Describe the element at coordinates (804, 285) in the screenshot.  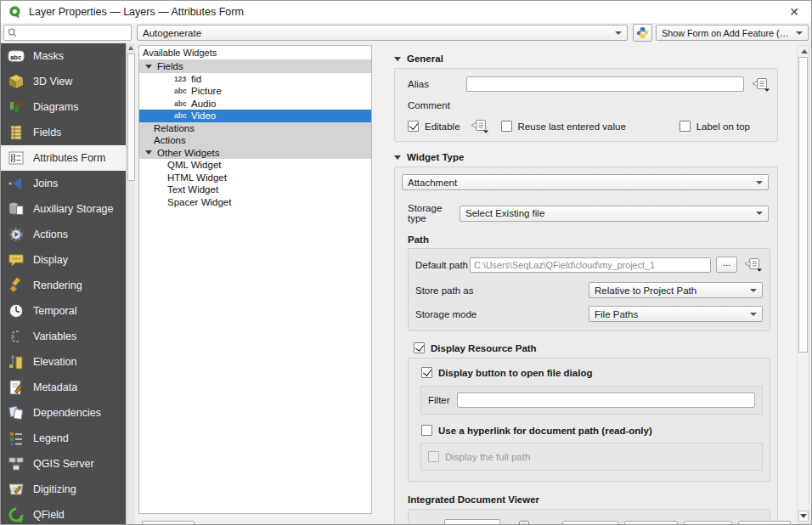
I see `form-scrollbar` at that location.